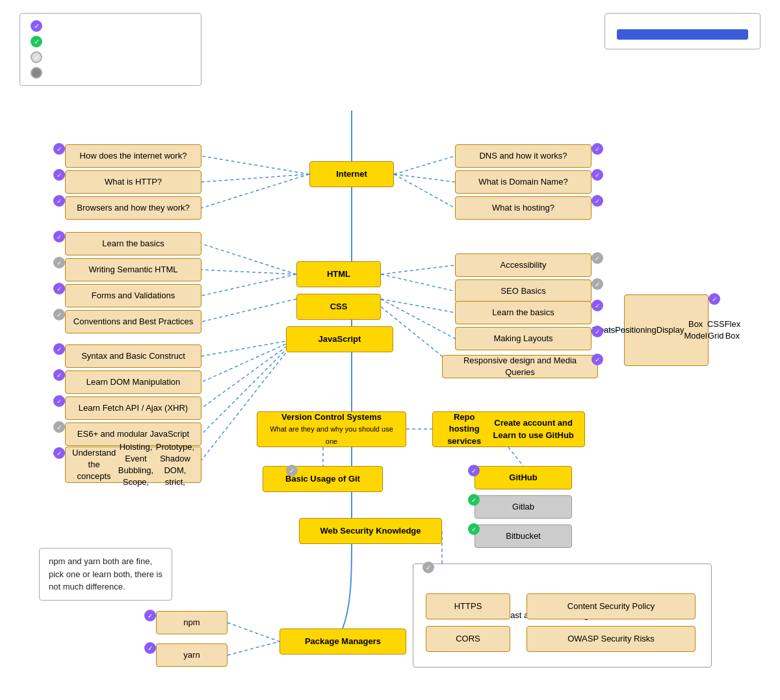  What do you see at coordinates (611, 606) in the screenshot?
I see `node-csp_node: Content Security Policy` at bounding box center [611, 606].